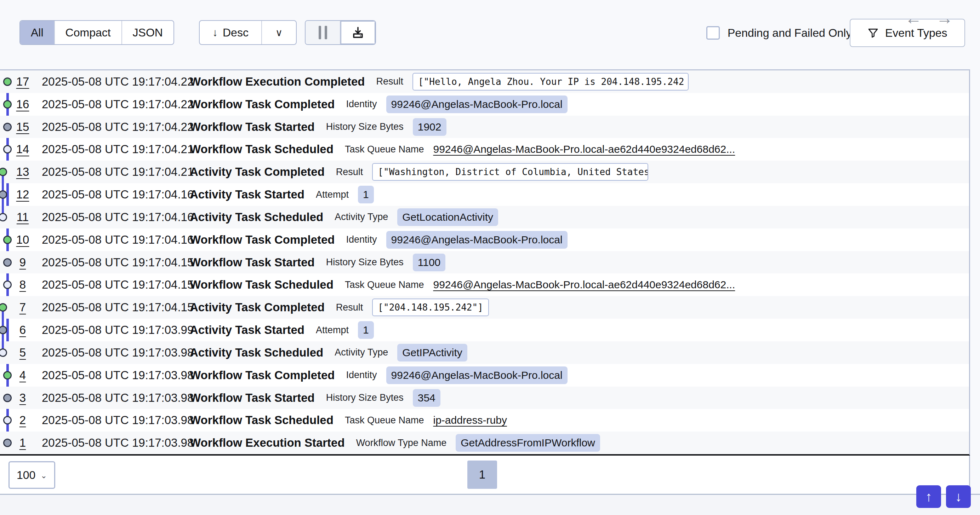 This screenshot has width=980, height=515. Describe the element at coordinates (929, 496) in the screenshot. I see `scroll-to-top-button: ↑` at that location.